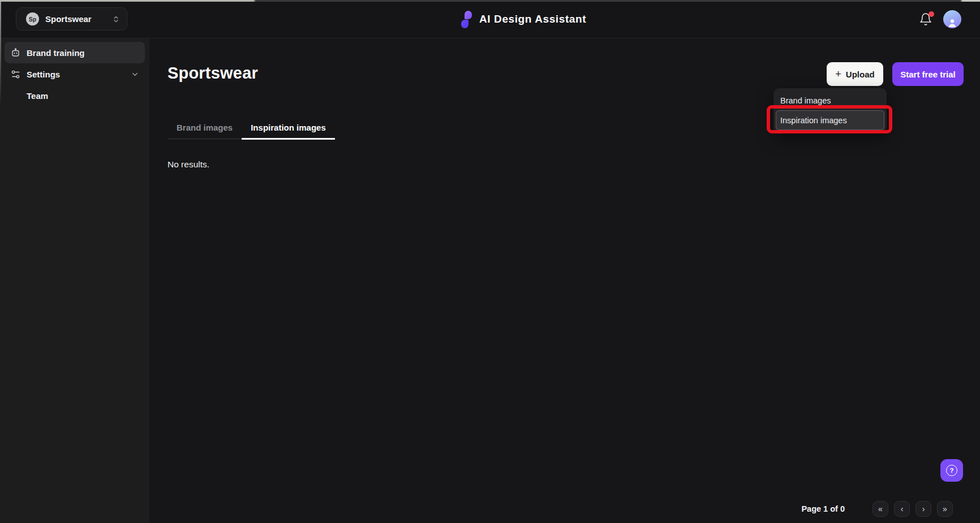 The image size is (980, 523). What do you see at coordinates (524, 19) in the screenshot?
I see `app-logo: AI Design Assistant` at bounding box center [524, 19].